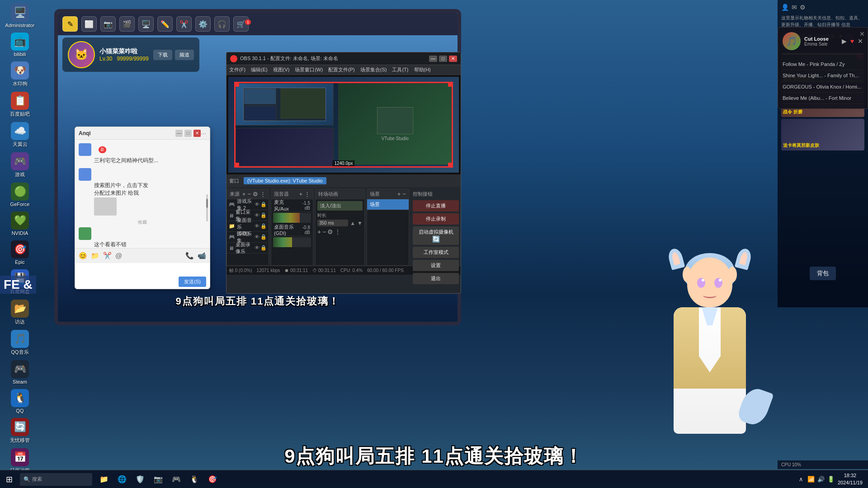 Image resolution: width=868 pixels, height=488 pixels. What do you see at coordinates (20, 372) in the screenshot?
I see `desktop-icon-steam: 🎮 Steam` at bounding box center [20, 372].